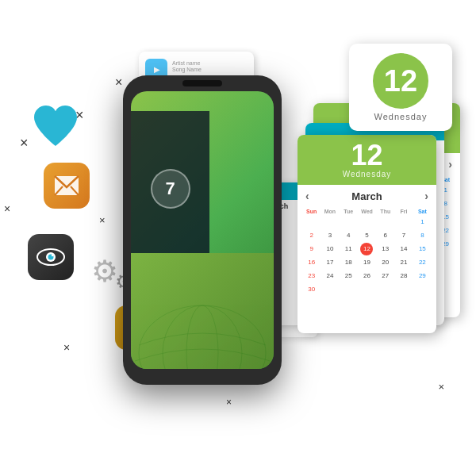 This screenshot has height=476, width=476. What do you see at coordinates (102, 221) in the screenshot?
I see `x-mark-5: ×` at bounding box center [102, 221].